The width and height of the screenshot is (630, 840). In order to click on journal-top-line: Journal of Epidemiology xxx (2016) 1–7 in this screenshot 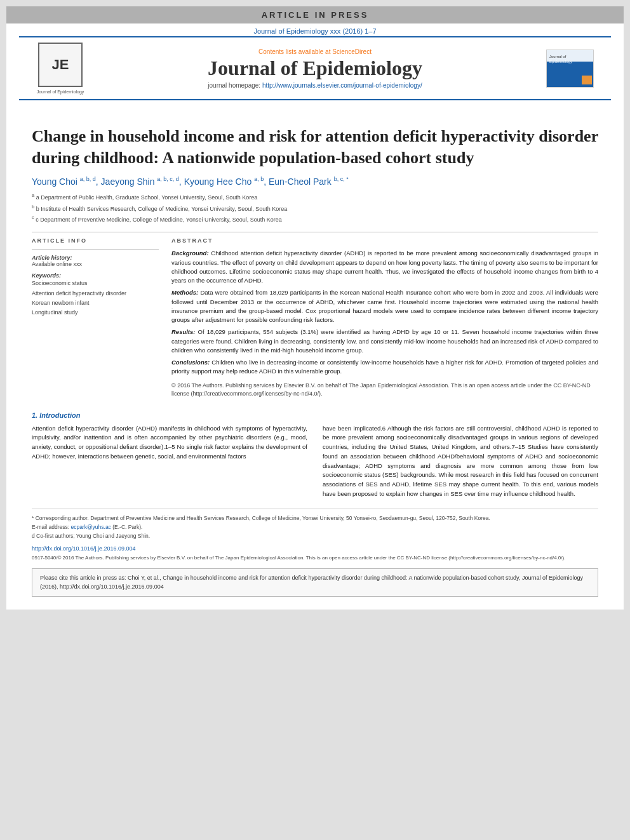, I will do `click(315, 30)`.